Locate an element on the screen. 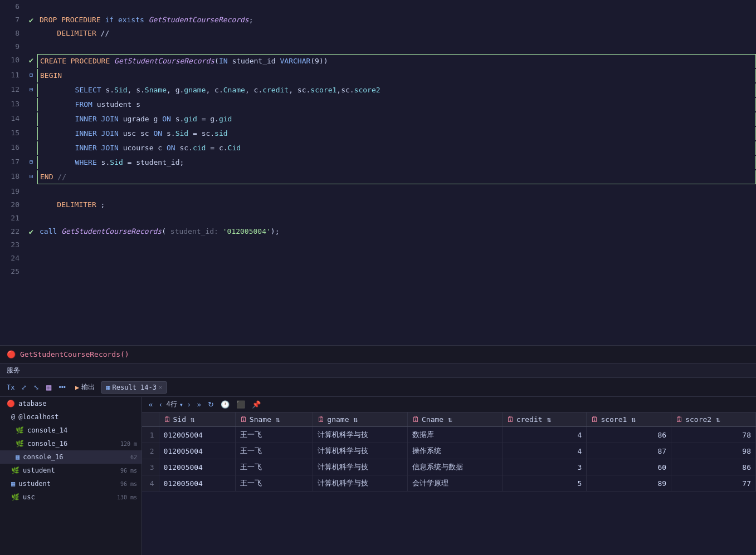  next-page-btn: › is located at coordinates (189, 404).